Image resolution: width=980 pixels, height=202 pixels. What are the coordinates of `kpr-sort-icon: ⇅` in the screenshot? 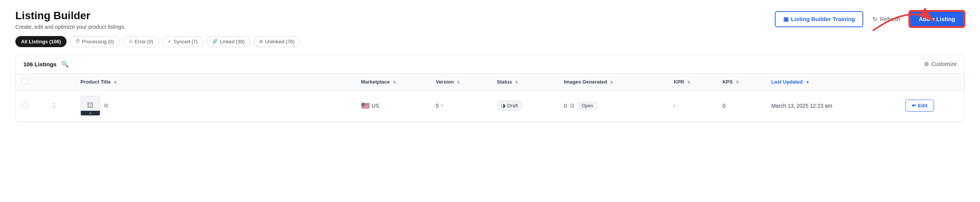 It's located at (689, 82).